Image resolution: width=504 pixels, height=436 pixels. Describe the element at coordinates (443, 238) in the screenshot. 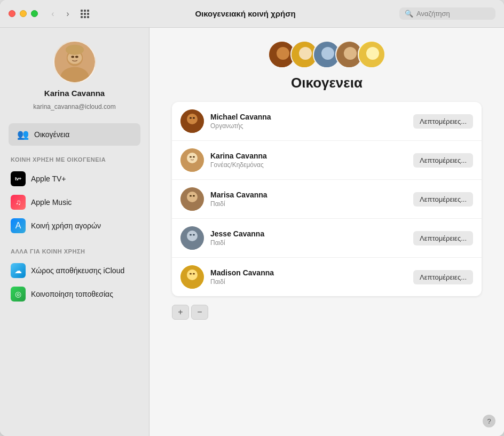

I see `details-btn-4: Λεπτομέρειες...` at that location.